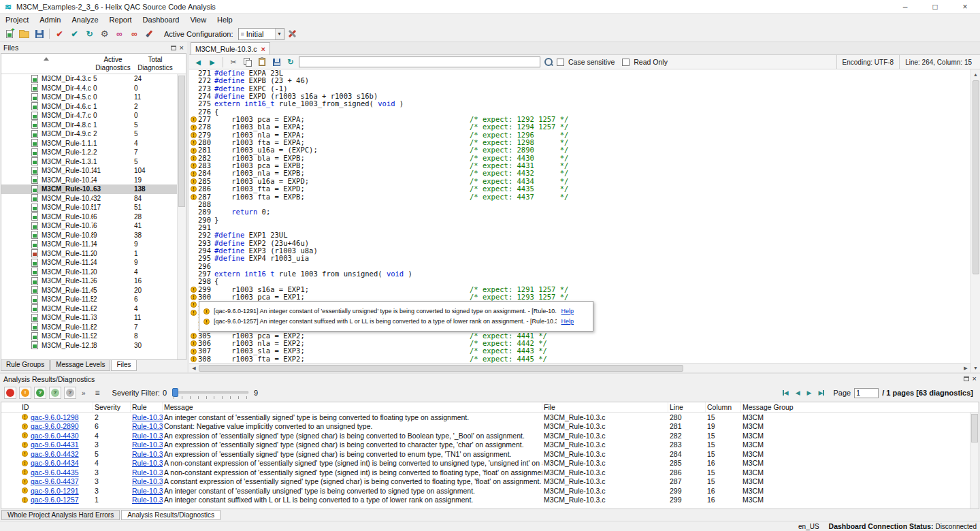 The width and height of the screenshot is (980, 531). I want to click on file-row: M3CM_Rule-10...63138, so click(94, 189).